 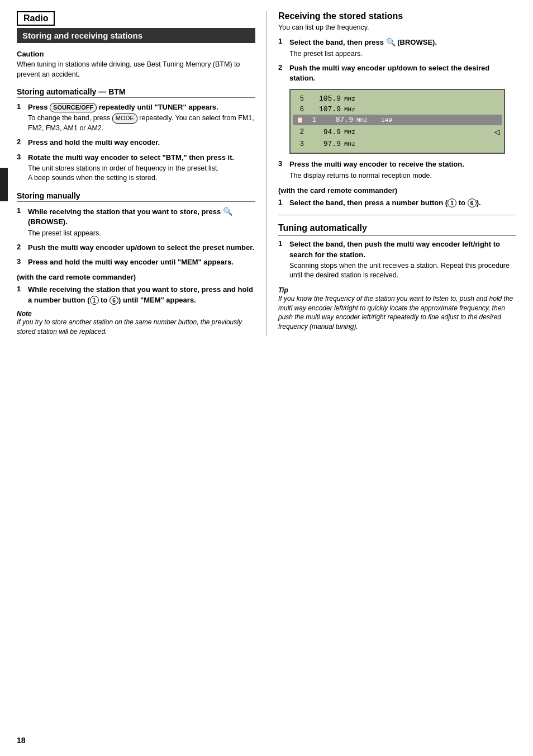 I want to click on note-block: Note If you try to store another station…, so click(x=136, y=323).